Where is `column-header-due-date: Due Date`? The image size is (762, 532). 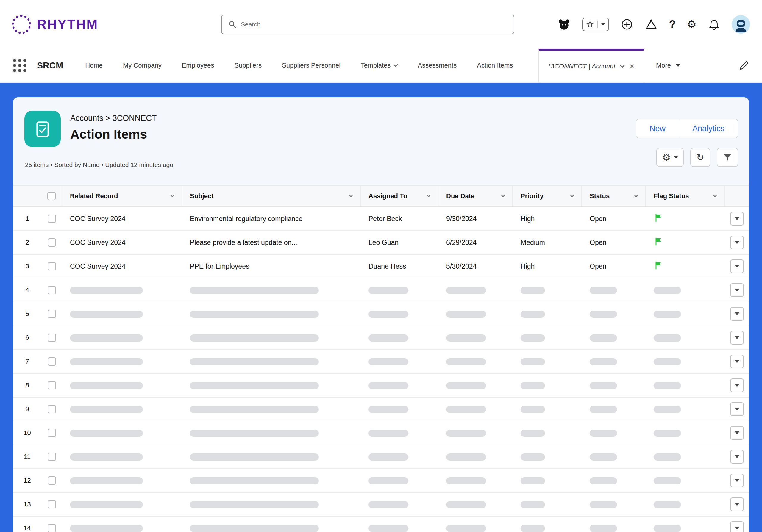
column-header-due-date: Due Date is located at coordinates (476, 196).